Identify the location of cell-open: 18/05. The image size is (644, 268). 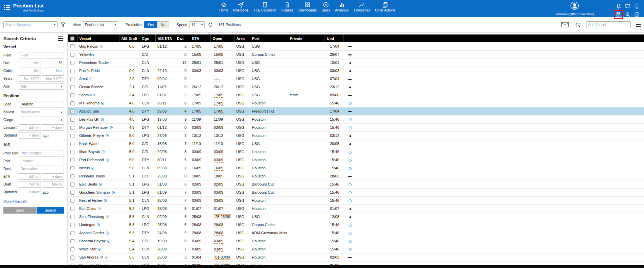
(222, 176).